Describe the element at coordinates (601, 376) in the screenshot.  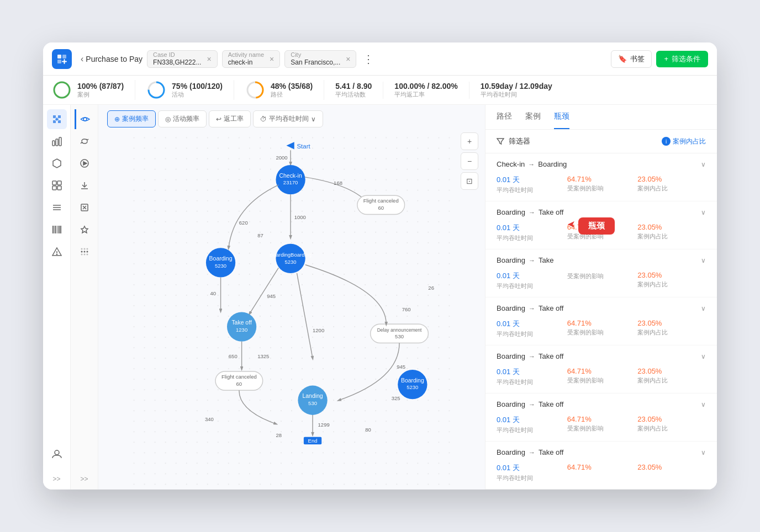
I see `bstat-5-influence: 64.71% 受案例的影响` at that location.